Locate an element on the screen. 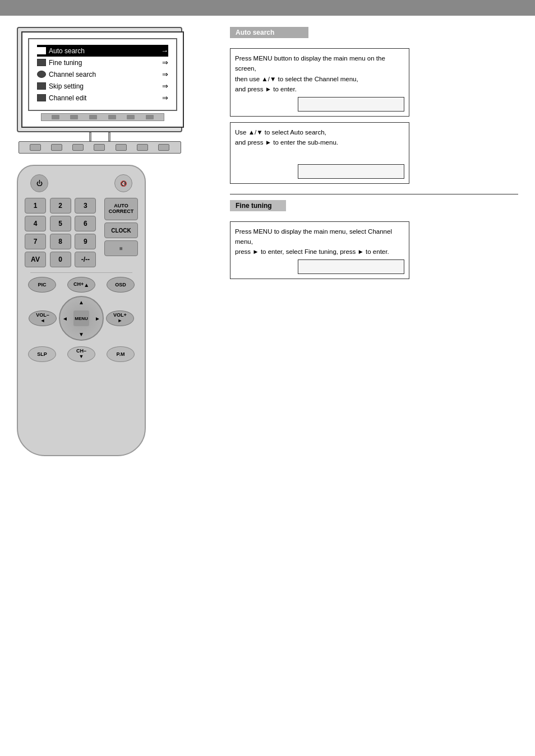 Image resolution: width=535 pixels, height=756 pixels. btn-3: 3 is located at coordinates (85, 206).